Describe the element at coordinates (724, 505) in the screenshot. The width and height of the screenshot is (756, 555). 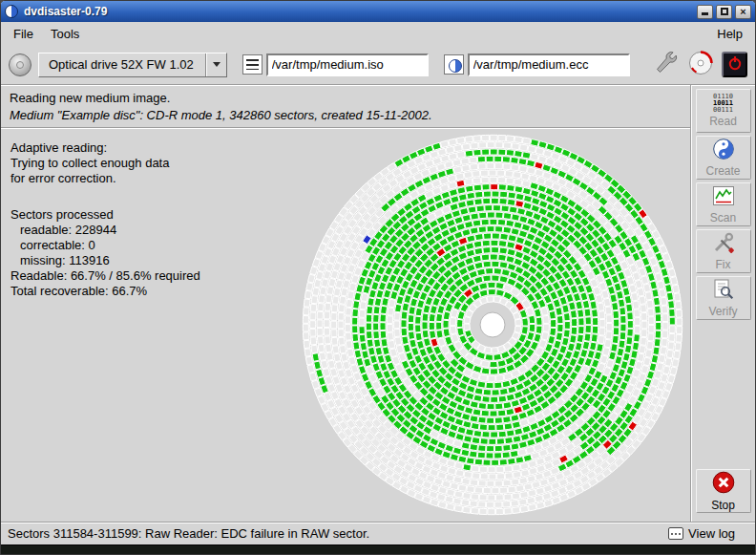
I see `stop-button-label: Stop` at that location.